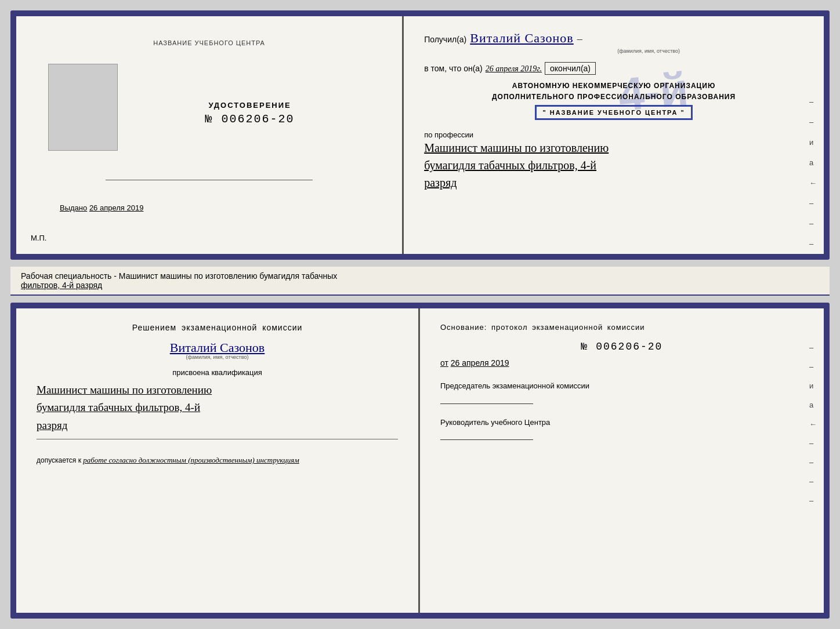 The image size is (840, 629). Describe the element at coordinates (813, 386) in the screenshot. I see `r-i-mark: и` at that location.